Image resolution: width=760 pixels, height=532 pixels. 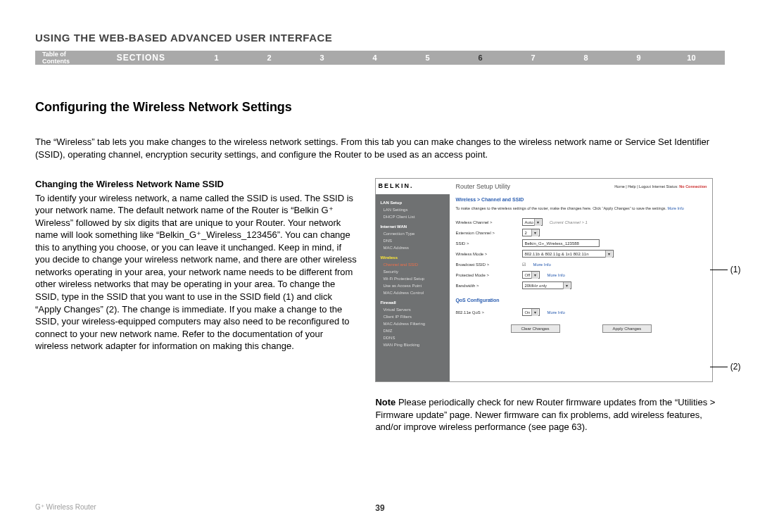 What do you see at coordinates (692, 186) in the screenshot?
I see `internet-status: No Connection` at bounding box center [692, 186].